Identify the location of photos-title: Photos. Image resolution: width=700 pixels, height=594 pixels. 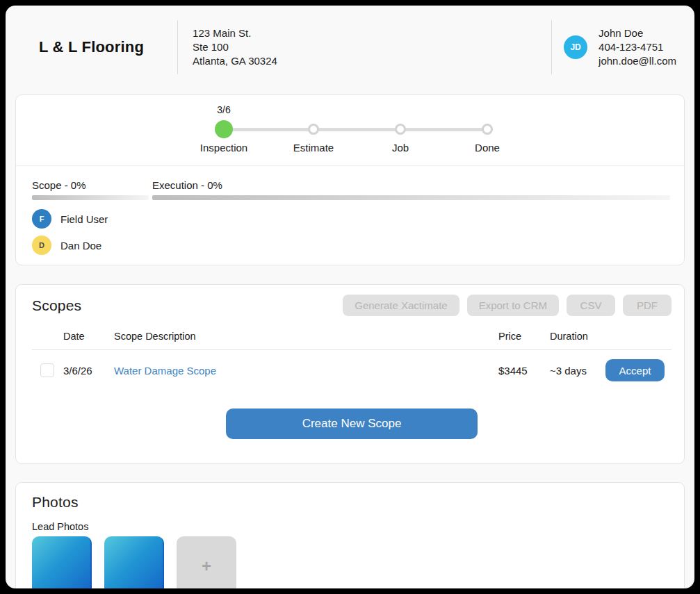
(350, 502).